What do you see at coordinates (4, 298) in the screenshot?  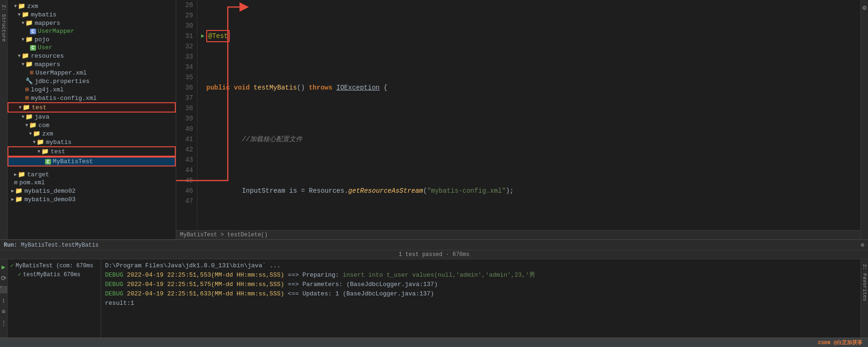 I see `run-left-icons: ▶ ⟳ ⬛ ↕ ≡ ⋮` at bounding box center [4, 298].